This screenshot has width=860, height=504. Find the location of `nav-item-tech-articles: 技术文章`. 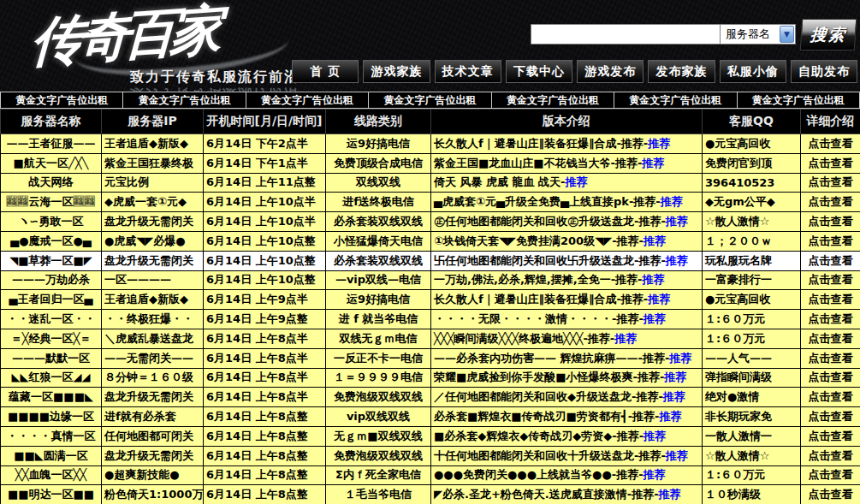

nav-item-tech-articles: 技术文章 is located at coordinates (468, 72).